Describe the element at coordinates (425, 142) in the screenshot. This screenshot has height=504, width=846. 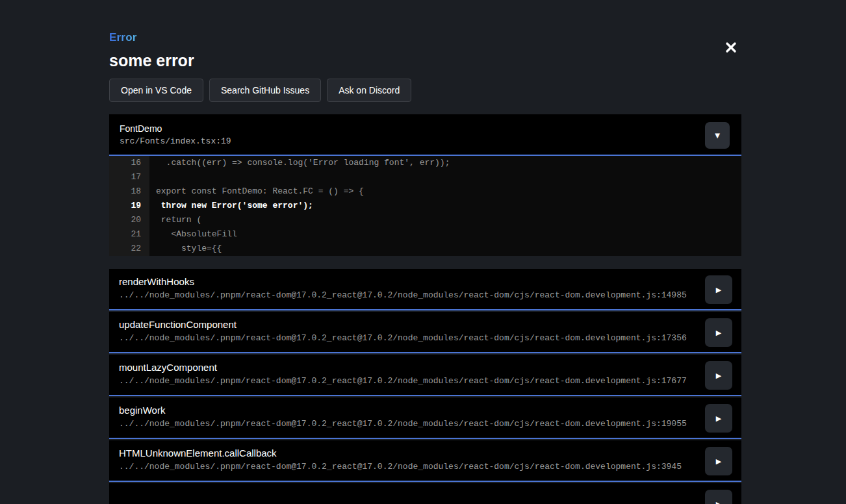
I see `code-frame-location: src/Fonts/index.tsx:19` at that location.